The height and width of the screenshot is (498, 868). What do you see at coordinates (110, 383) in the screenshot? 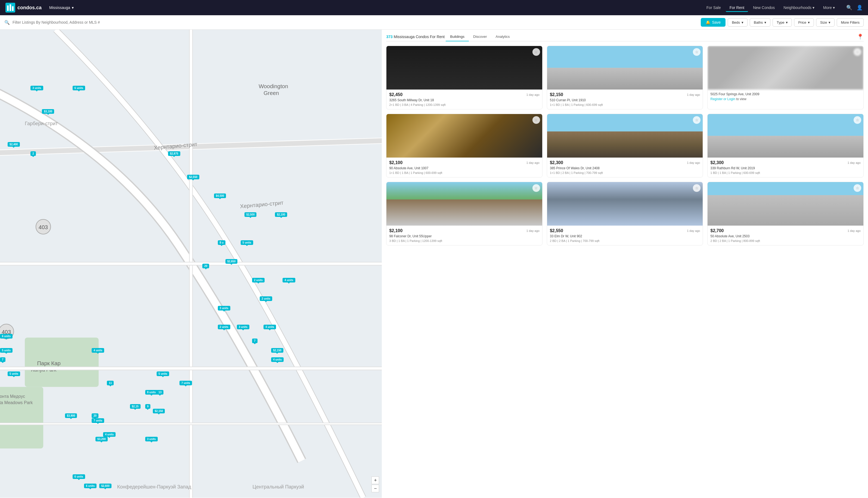
I see `map-pin: 11` at bounding box center [110, 383].